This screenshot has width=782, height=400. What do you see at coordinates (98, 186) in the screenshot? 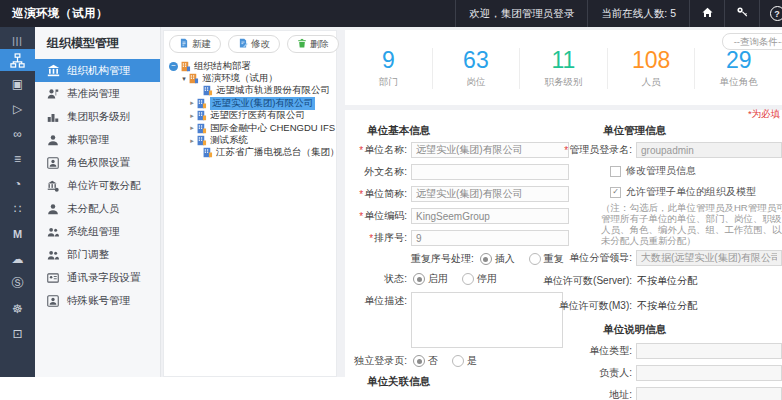
I see `sidebar-item-license-allocation: 单位许可数分配` at bounding box center [98, 186].